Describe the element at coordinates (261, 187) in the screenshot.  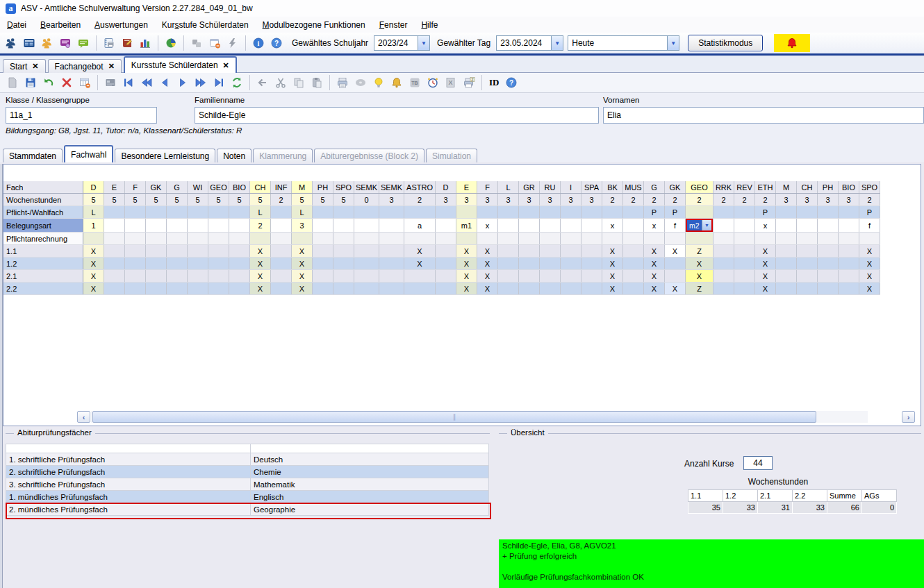
I see `subject-column-header: CH` at that location.